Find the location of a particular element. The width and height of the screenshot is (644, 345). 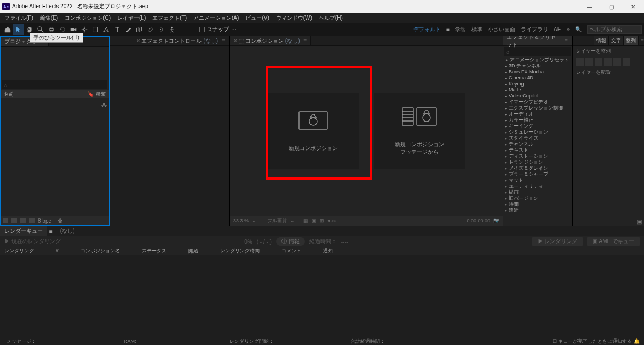

workspace-learn: 学習 is located at coordinates (461, 30).